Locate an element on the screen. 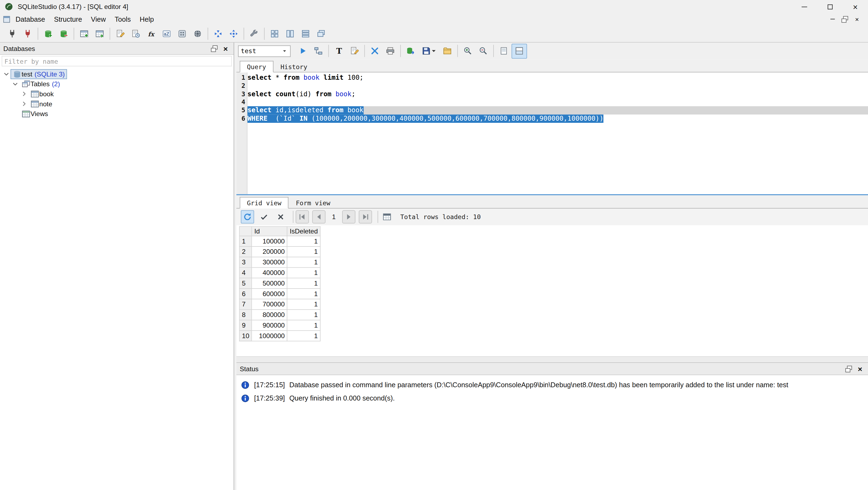  tab-query: Query is located at coordinates (256, 67).